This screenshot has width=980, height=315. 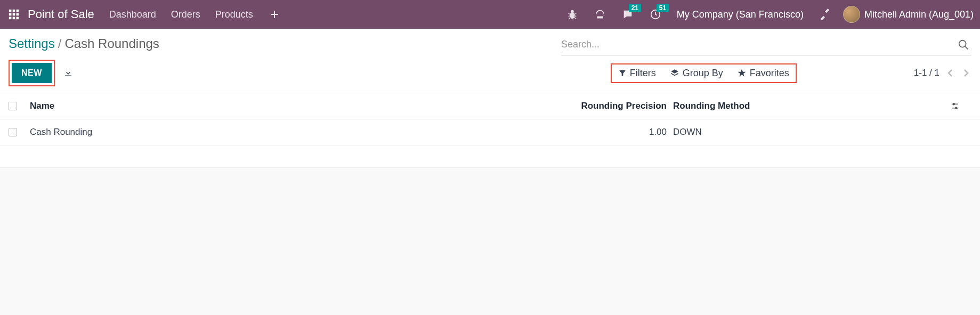 I want to click on filters-label: Filters, so click(x=643, y=74).